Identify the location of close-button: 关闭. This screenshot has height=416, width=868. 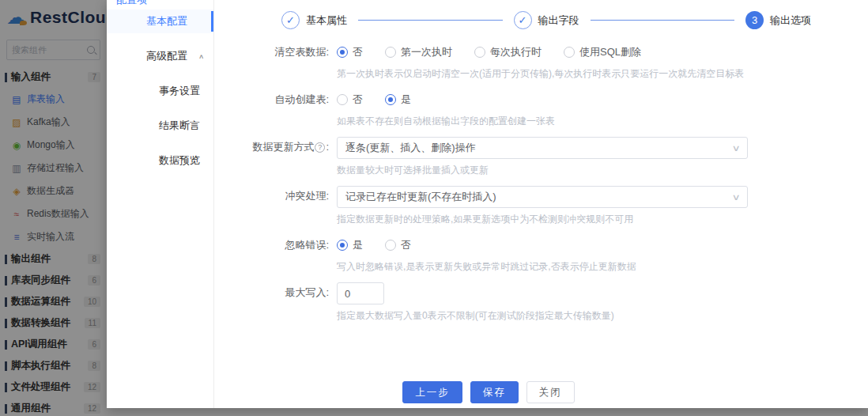
(550, 392).